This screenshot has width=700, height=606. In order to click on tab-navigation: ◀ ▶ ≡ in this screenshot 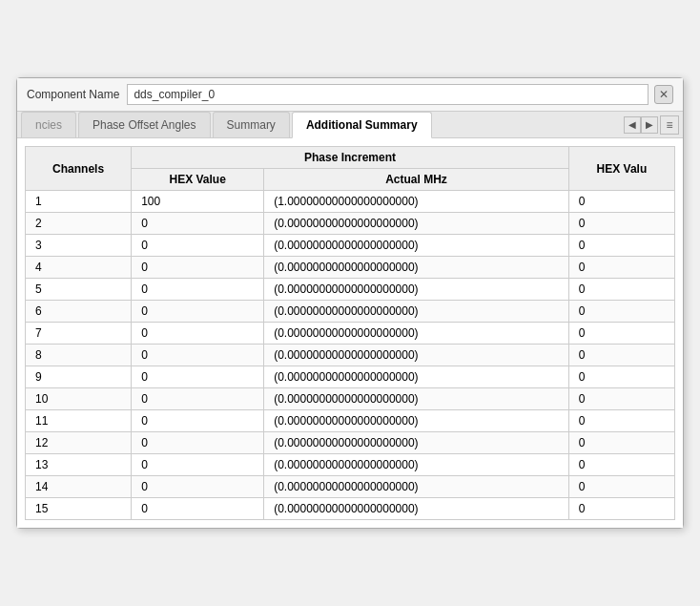, I will do `click(651, 124)`.